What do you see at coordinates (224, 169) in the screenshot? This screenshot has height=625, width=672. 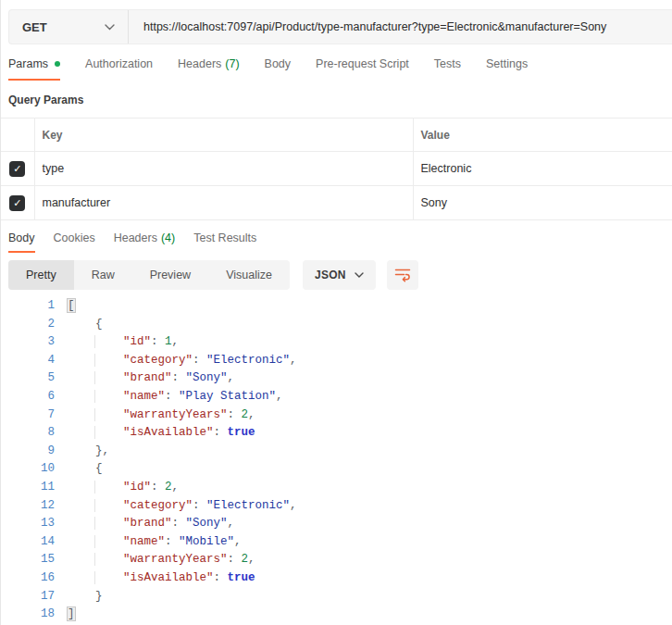 I see `param-key-cell: type` at bounding box center [224, 169].